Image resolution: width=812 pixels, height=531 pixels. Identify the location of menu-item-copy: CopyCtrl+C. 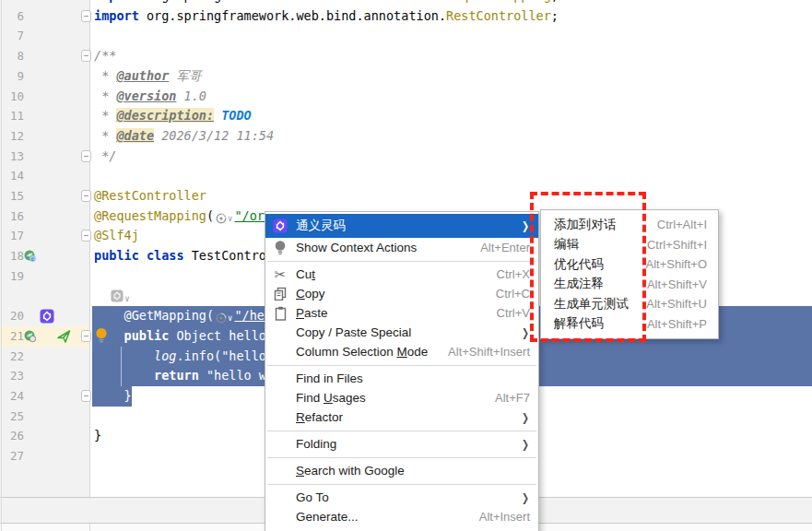
(402, 293).